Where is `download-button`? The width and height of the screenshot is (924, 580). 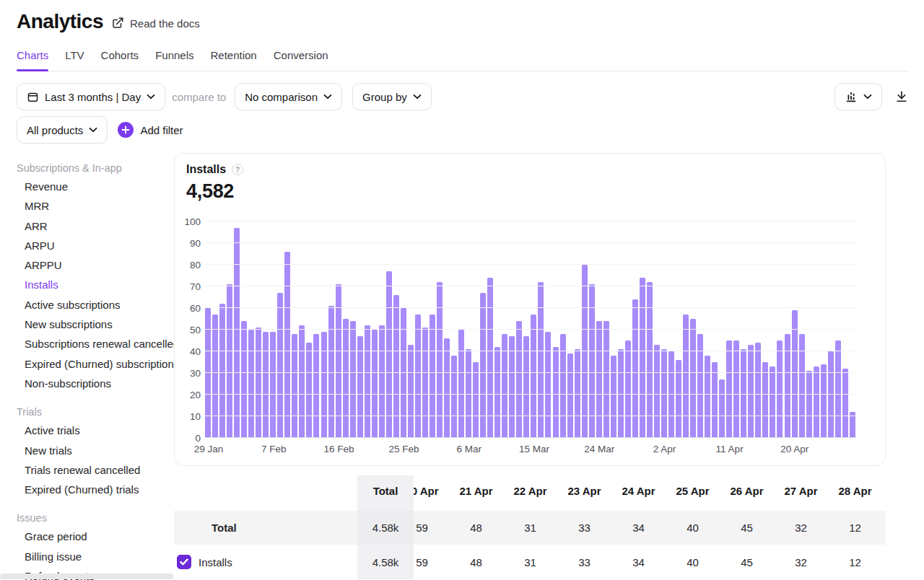
download-button is located at coordinates (902, 97).